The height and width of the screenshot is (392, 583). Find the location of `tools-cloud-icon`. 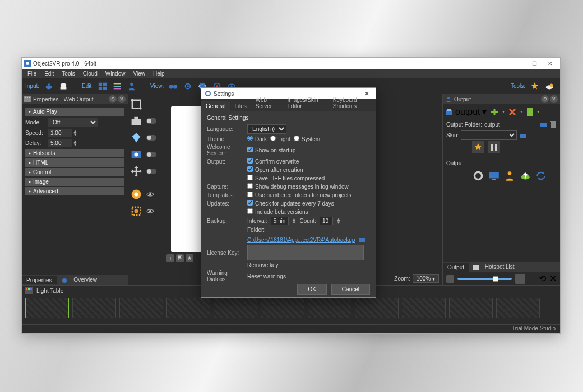

tools-cloud-icon is located at coordinates (549, 86).